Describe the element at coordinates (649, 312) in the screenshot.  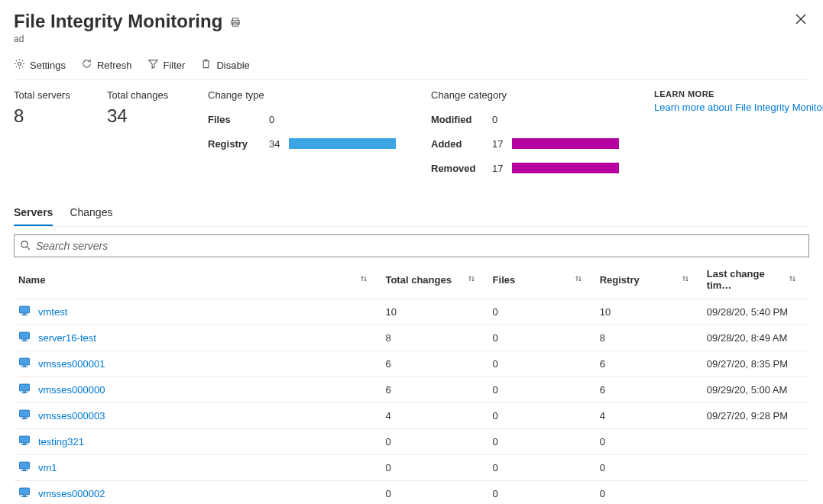
I see `cell-registry: 10` at that location.